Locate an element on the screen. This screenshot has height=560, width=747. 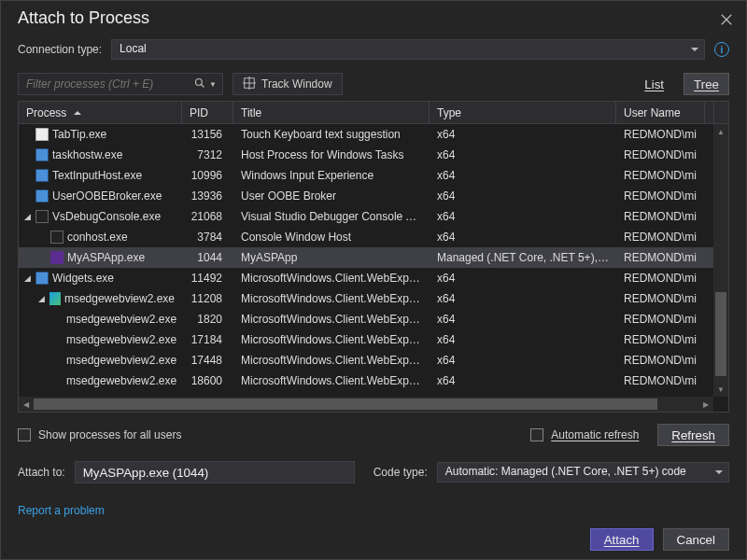
tree-view-button: Tree is located at coordinates (706, 84).